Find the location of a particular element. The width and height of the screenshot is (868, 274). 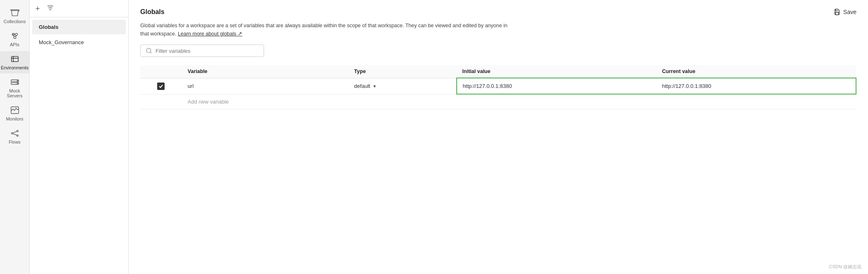

description-text: Global variables for a workspace are a s… is located at coordinates (326, 30).